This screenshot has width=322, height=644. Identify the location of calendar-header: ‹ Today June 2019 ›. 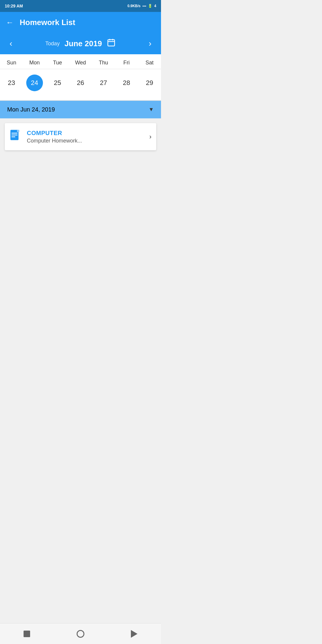
(80, 44).